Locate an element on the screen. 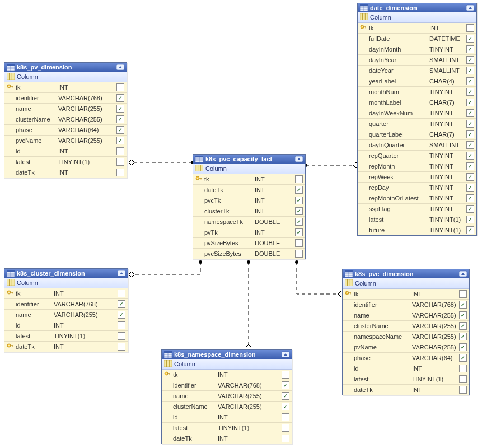  table-title-bar: date_dimension is located at coordinates (417, 8).